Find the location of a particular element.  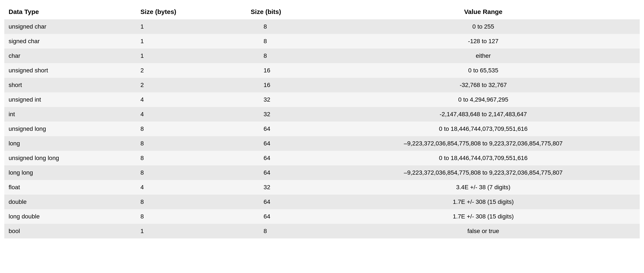

cell-value-range: either is located at coordinates (483, 56).